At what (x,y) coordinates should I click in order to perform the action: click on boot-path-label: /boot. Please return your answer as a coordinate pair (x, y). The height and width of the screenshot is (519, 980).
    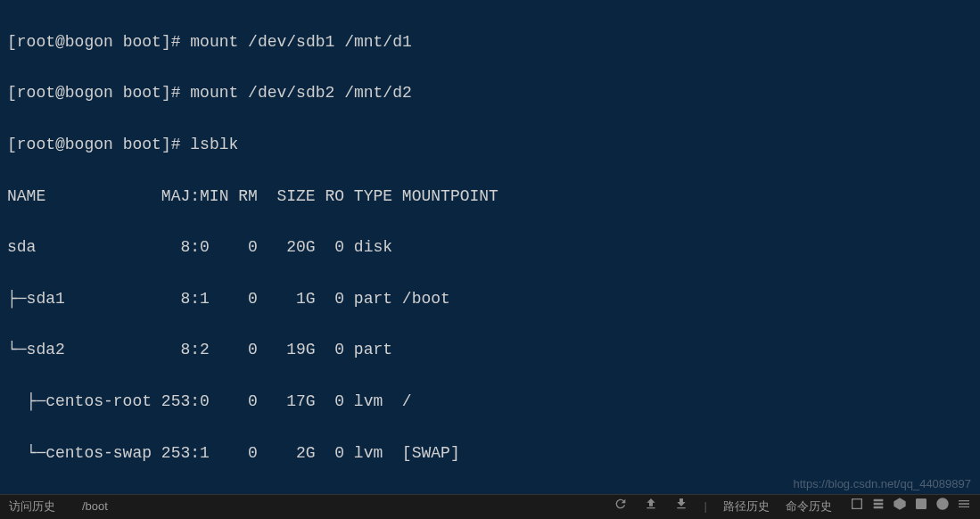
    Looking at the image, I should click on (95, 507).